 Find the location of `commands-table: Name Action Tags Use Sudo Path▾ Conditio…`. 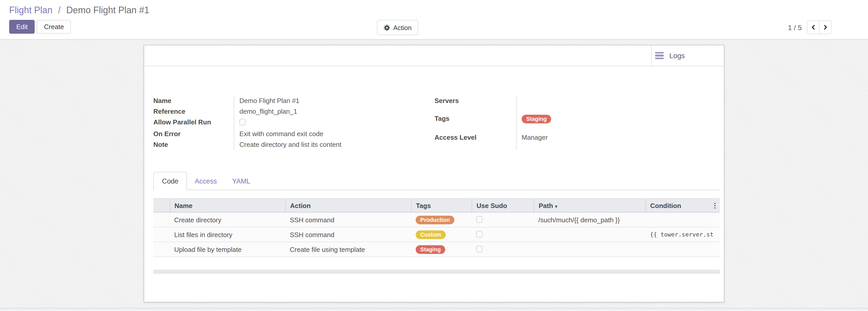

commands-table: Name Action Tags Use Sudo Path▾ Conditio… is located at coordinates (437, 228).